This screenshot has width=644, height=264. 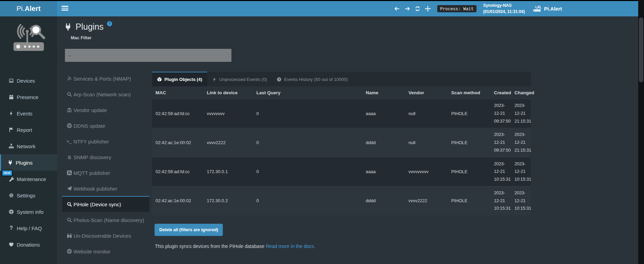 I want to click on column-header-changed: Changed, so click(x=521, y=93).